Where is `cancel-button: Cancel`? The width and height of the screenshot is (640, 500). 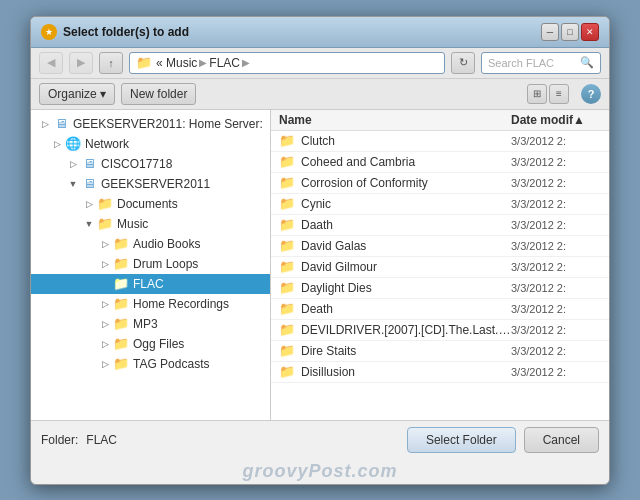 cancel-button: Cancel is located at coordinates (562, 440).